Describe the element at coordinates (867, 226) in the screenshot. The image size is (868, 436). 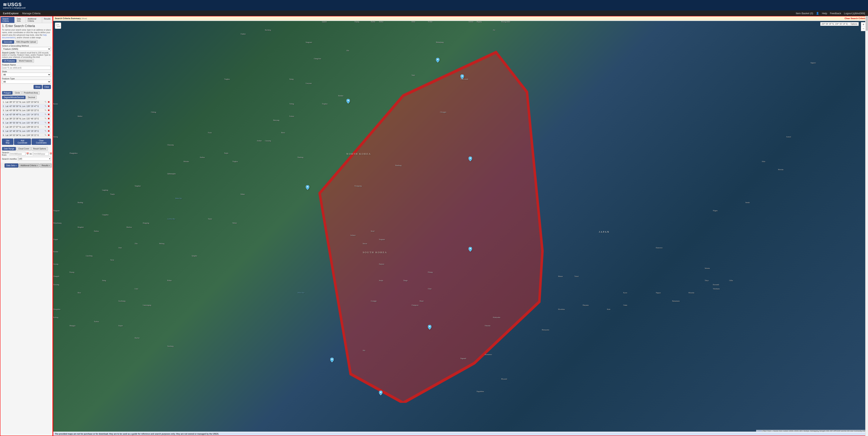
I see `scrollbar` at that location.